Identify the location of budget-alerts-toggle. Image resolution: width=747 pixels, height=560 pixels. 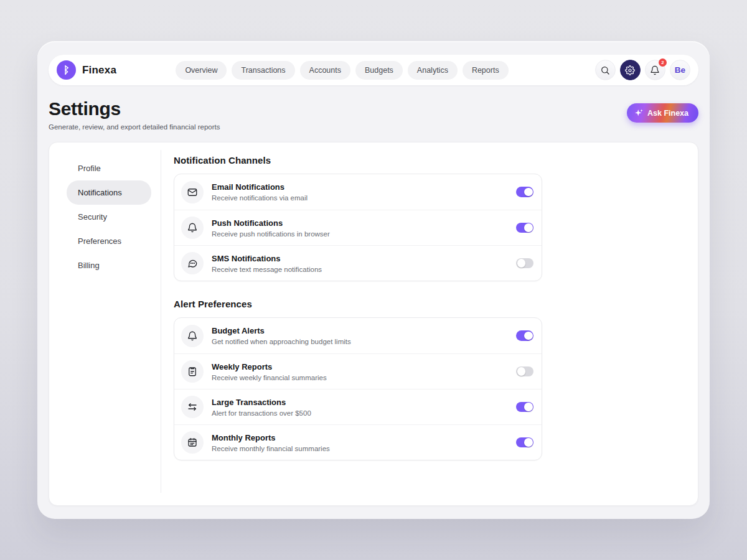
(525, 336).